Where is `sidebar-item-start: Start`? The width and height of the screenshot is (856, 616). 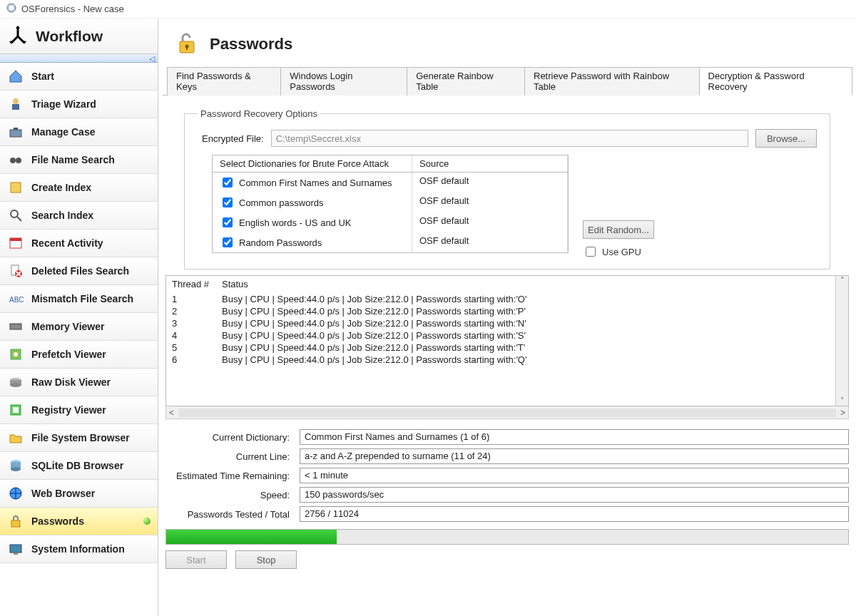 sidebar-item-start: Start is located at coordinates (78, 77).